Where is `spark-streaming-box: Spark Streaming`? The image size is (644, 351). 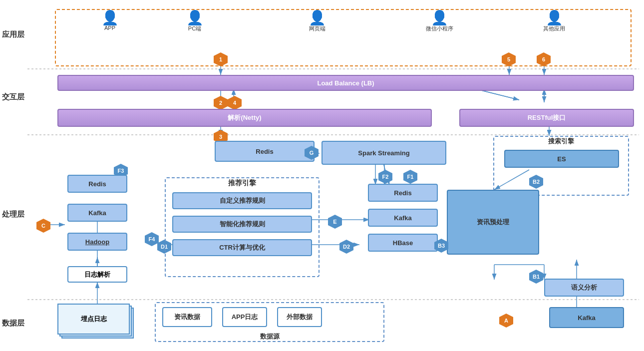 spark-streaming-box: Spark Streaming is located at coordinates (384, 153).